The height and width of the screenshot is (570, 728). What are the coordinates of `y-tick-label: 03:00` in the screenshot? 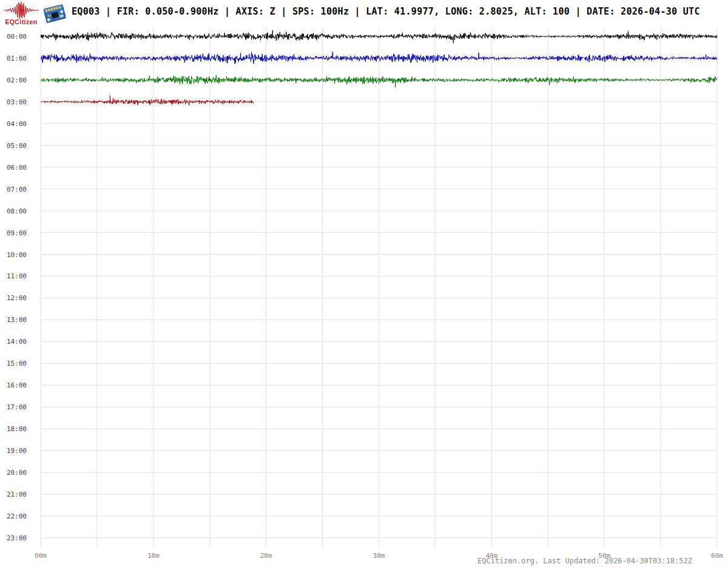 It's located at (17, 102).